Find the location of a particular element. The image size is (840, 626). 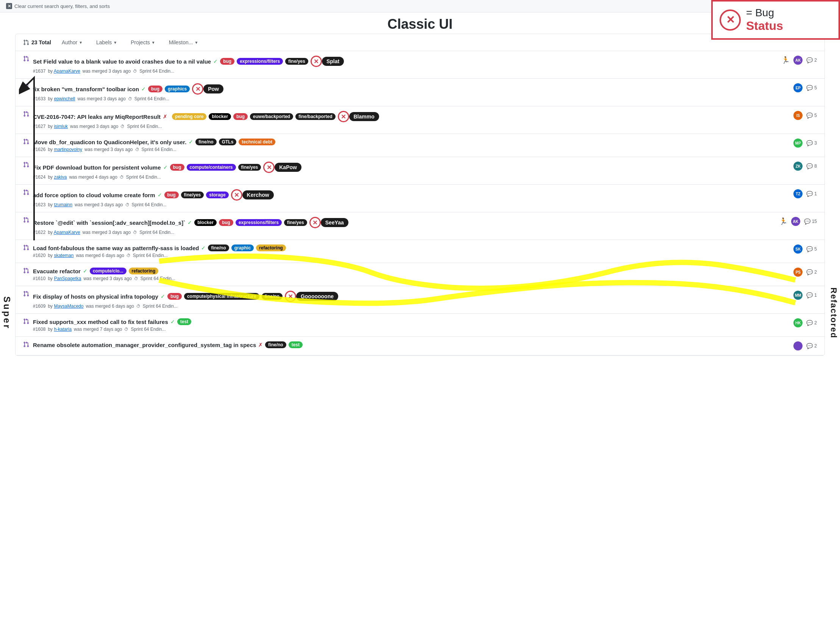

runner-icon: 🏃 is located at coordinates (783, 221).